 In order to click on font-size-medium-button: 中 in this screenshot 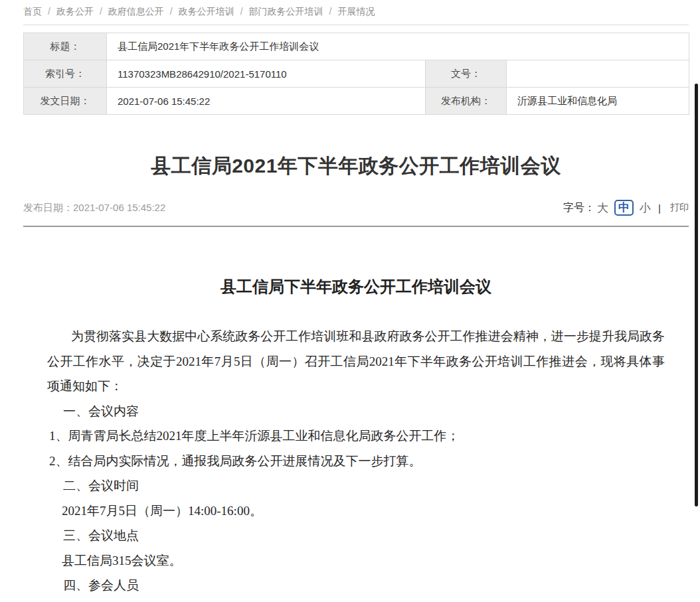, I will do `click(624, 208)`.